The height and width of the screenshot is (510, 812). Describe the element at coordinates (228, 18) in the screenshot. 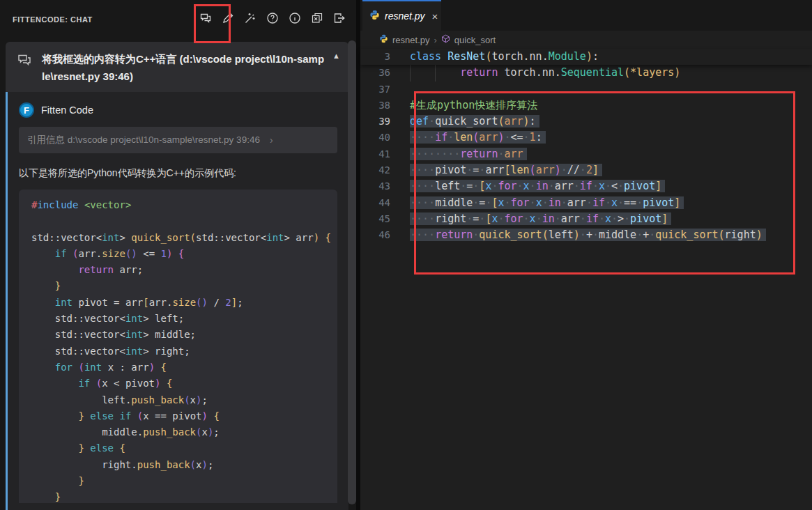

I see `edit-pencil-icon` at that location.